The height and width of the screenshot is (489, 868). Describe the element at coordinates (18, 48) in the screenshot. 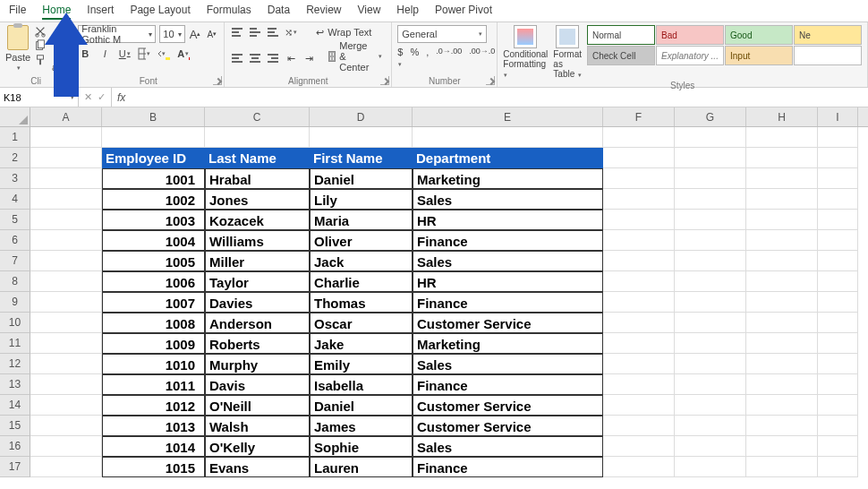

I see `paste-button: Paste ▾` at that location.